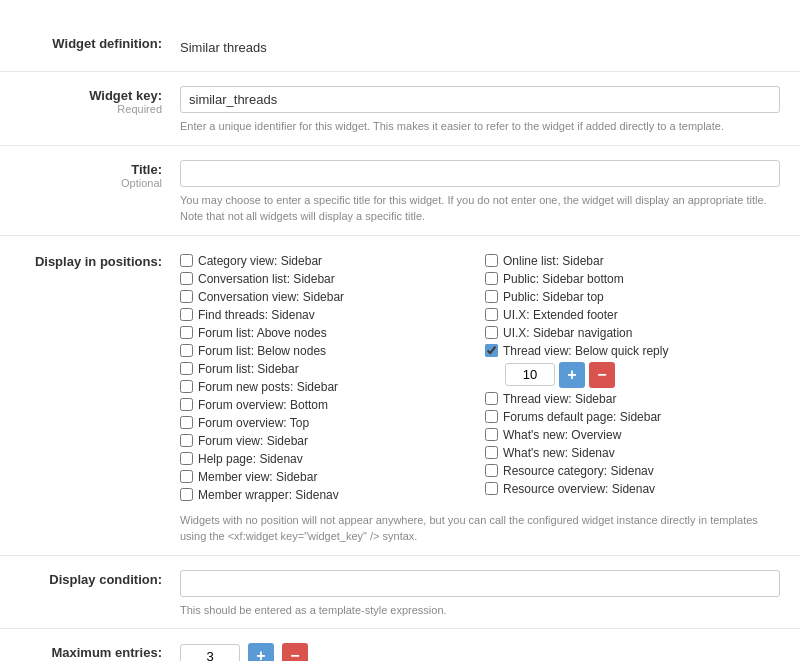 The height and width of the screenshot is (661, 800). Describe the element at coordinates (328, 315) in the screenshot. I see `list-item: Find threads: Sidenav` at that location.